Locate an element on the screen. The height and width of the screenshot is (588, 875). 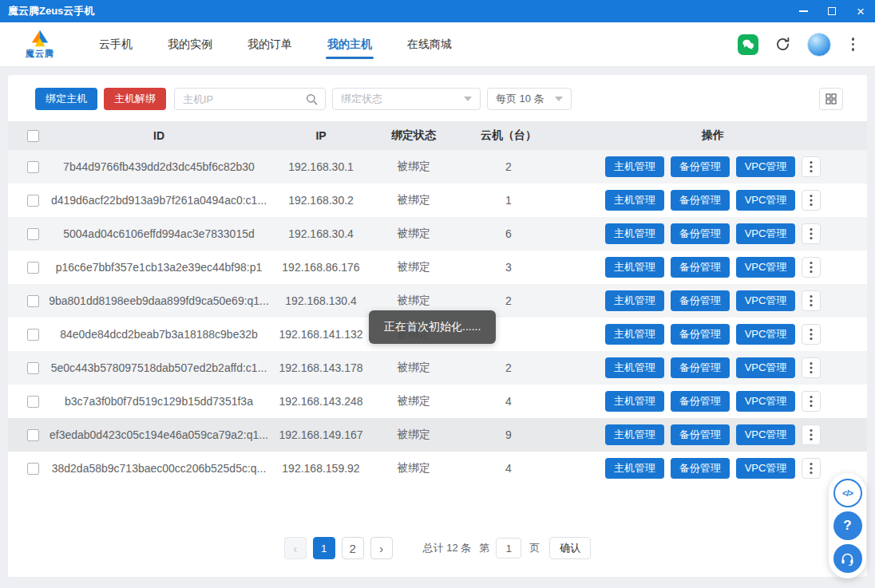
minimize-button is located at coordinates (803, 11).